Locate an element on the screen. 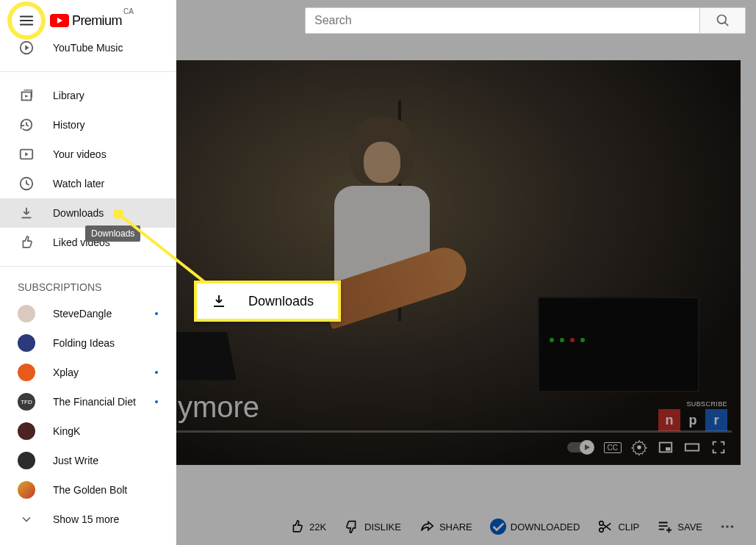  search-input is located at coordinates (503, 21).